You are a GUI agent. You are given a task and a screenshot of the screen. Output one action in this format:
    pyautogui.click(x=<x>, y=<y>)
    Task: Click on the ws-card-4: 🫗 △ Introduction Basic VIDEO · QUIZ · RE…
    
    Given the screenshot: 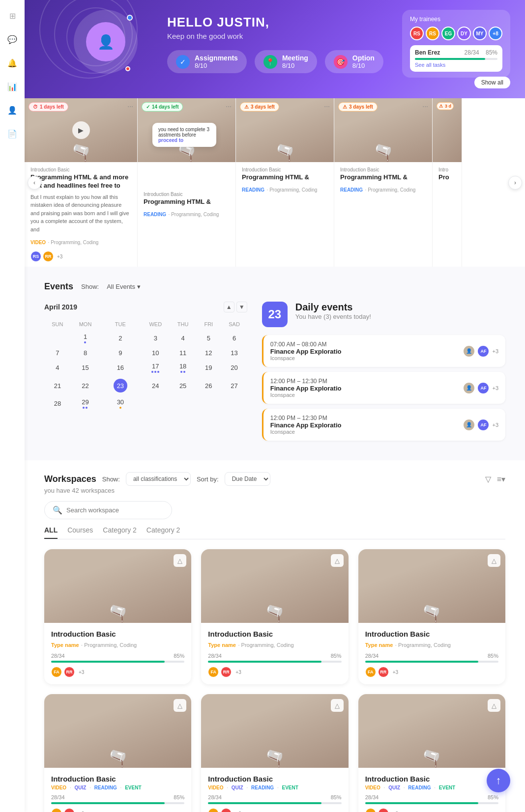 What is the action you would take?
    pyautogui.click(x=118, y=753)
    